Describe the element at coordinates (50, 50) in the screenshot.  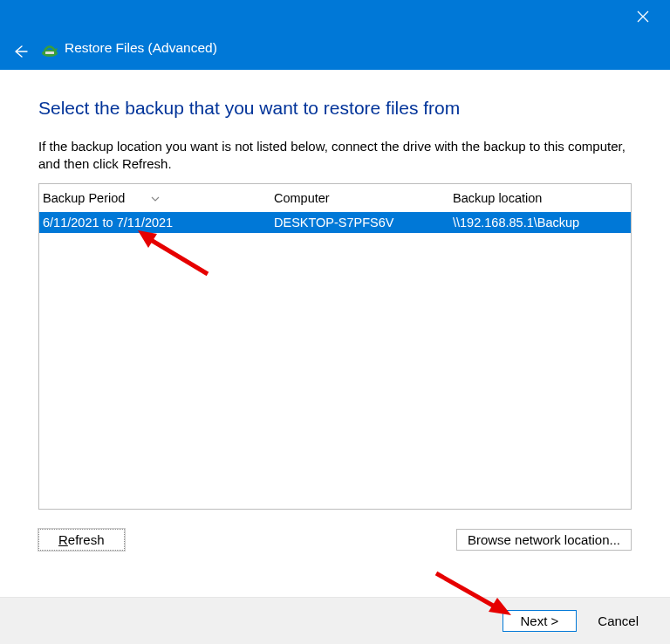
I see `restore-files-icon` at that location.